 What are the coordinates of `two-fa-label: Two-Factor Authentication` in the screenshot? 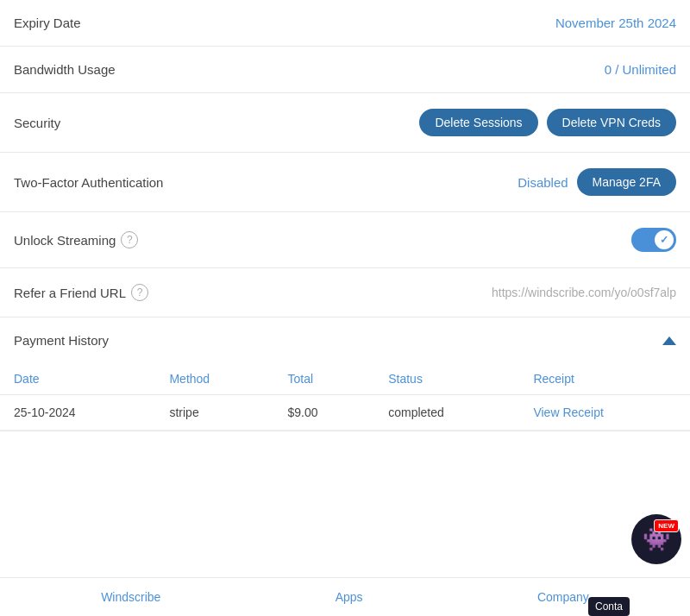 It's located at (88, 183).